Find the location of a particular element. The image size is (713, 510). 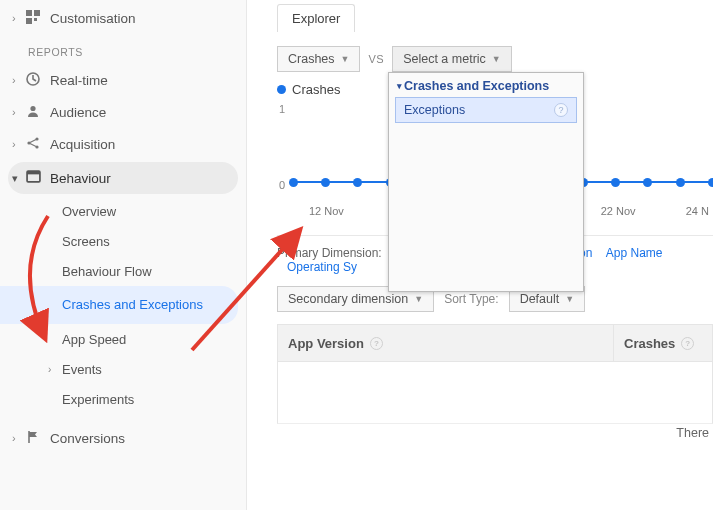

sidebar-sub-app-speed: App Speed is located at coordinates (123, 339).